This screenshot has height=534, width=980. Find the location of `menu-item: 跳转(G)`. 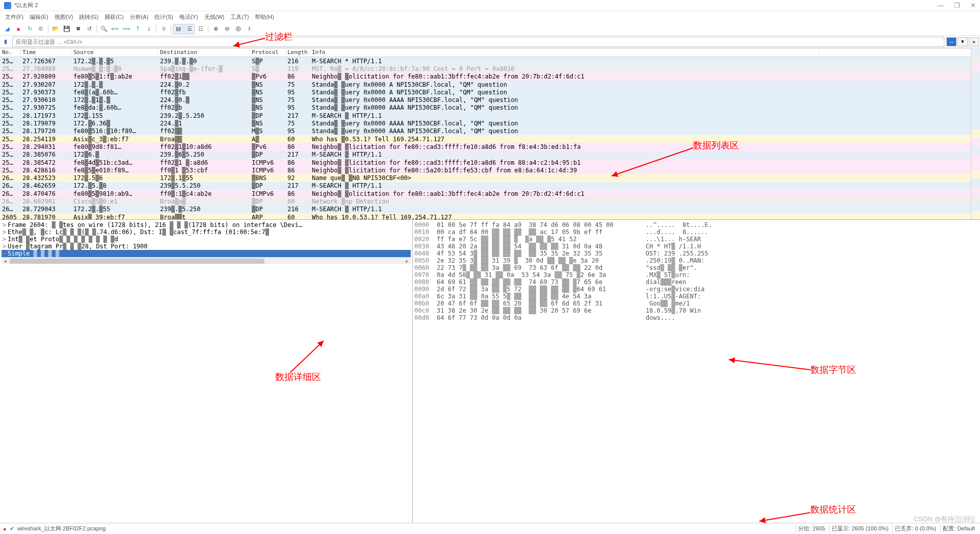

menu-item: 跳转(G) is located at coordinates (89, 17).